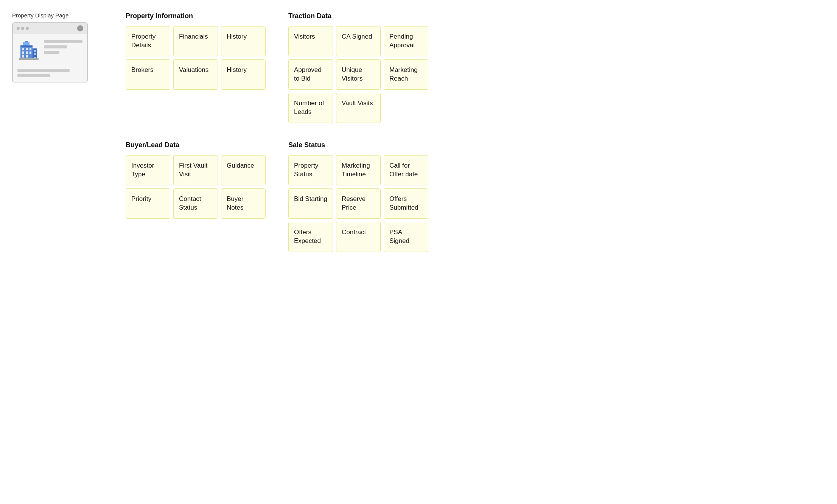 The image size is (837, 504). I want to click on grid-card: Brokers, so click(148, 75).